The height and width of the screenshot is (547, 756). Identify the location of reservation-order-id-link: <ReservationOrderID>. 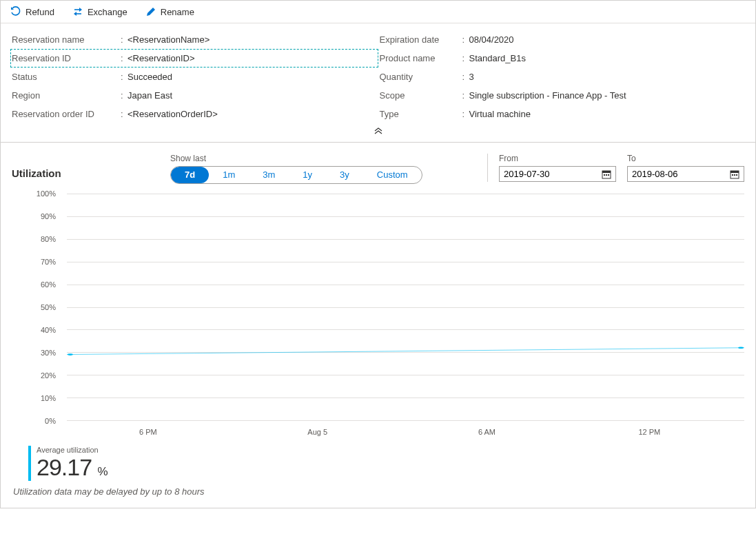
(172, 114).